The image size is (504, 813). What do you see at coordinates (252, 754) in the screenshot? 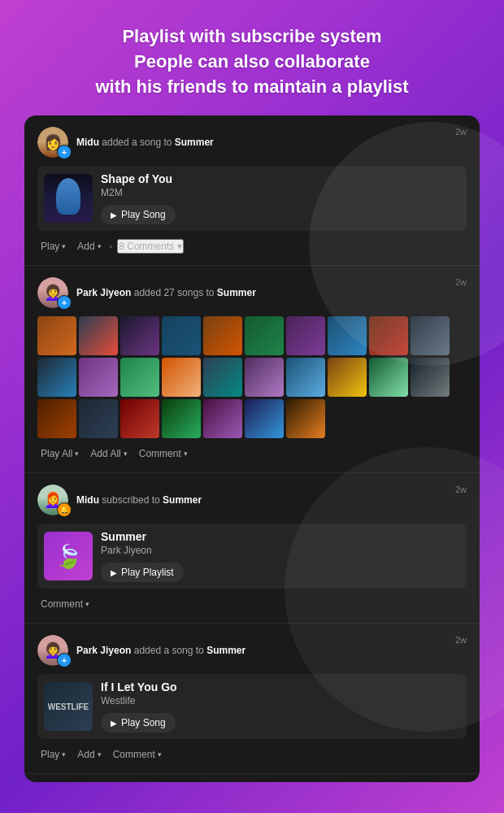
I see `action-bar-4: Play ▾ Add ▾ Comment ▾` at bounding box center [252, 754].